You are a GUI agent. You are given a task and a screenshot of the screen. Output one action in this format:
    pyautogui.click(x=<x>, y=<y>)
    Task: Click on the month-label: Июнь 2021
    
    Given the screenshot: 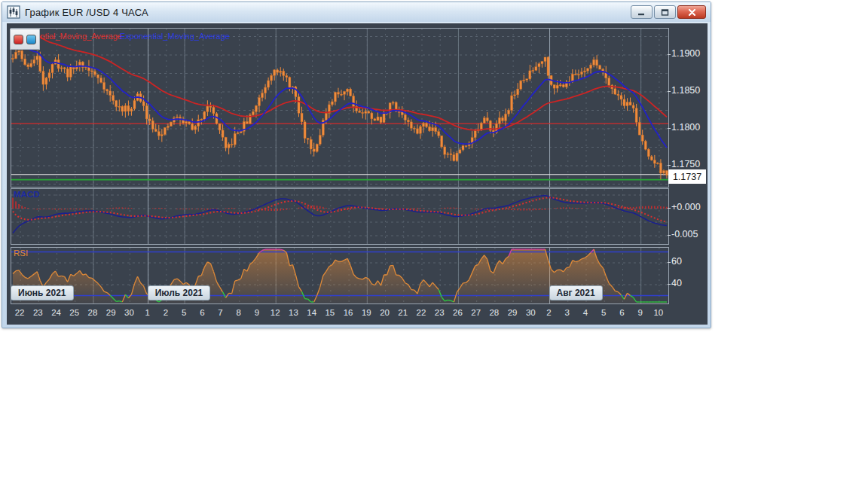 What is the action you would take?
    pyautogui.click(x=42, y=293)
    